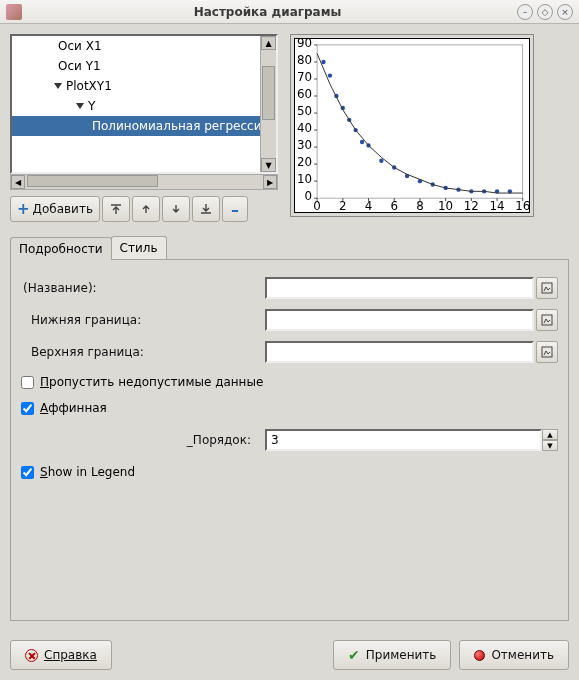 Image resolution: width=579 pixels, height=680 pixels. What do you see at coordinates (89, 86) in the screenshot?
I see `tree-item-label: PlotXY1` at bounding box center [89, 86].